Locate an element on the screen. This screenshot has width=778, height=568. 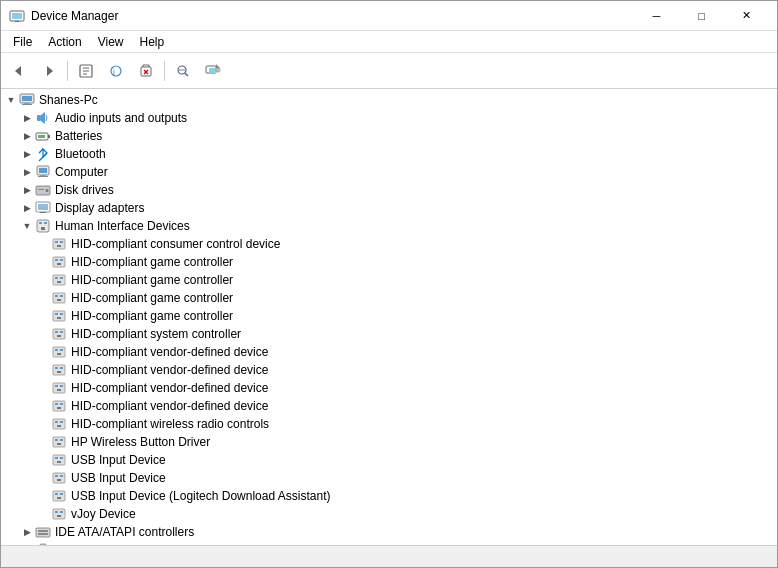
batteries-expand-icon: ▶ is located at coordinates (27, 136).